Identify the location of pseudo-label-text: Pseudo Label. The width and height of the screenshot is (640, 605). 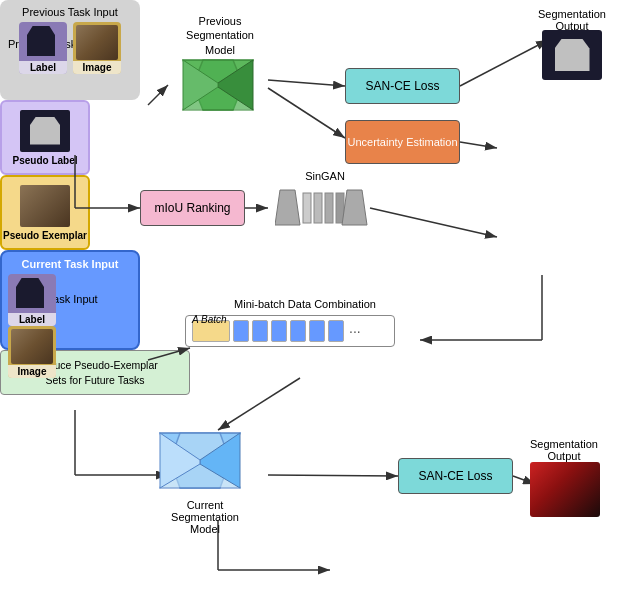
(44, 160).